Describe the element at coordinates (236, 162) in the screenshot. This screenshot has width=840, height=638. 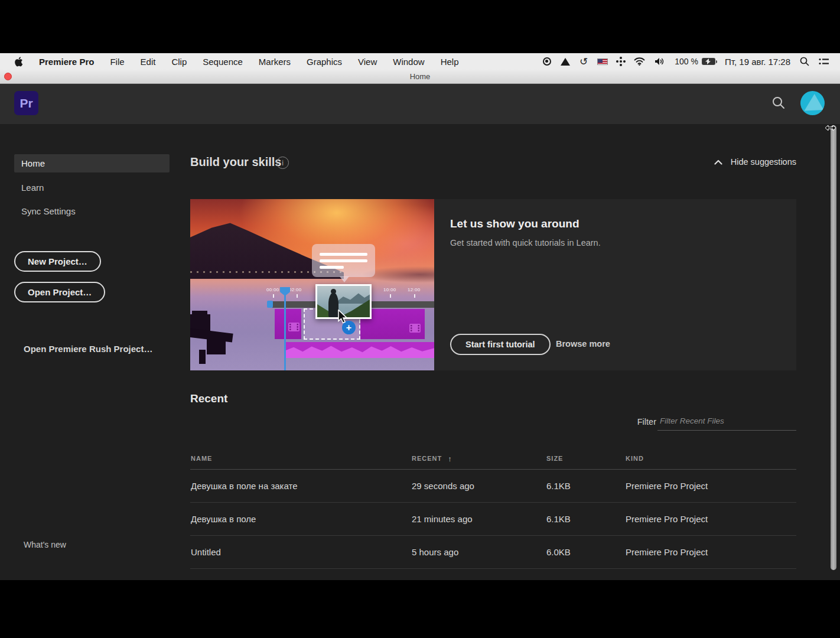
I see `skills-section-title: Build your skills` at that location.